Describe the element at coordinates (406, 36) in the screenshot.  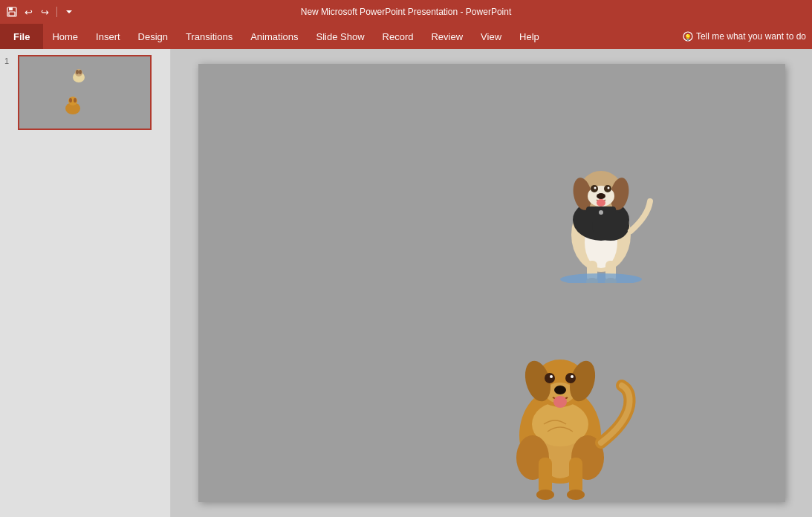
I see `ribbon: File Home Insert Design Transitions Anim…` at that location.